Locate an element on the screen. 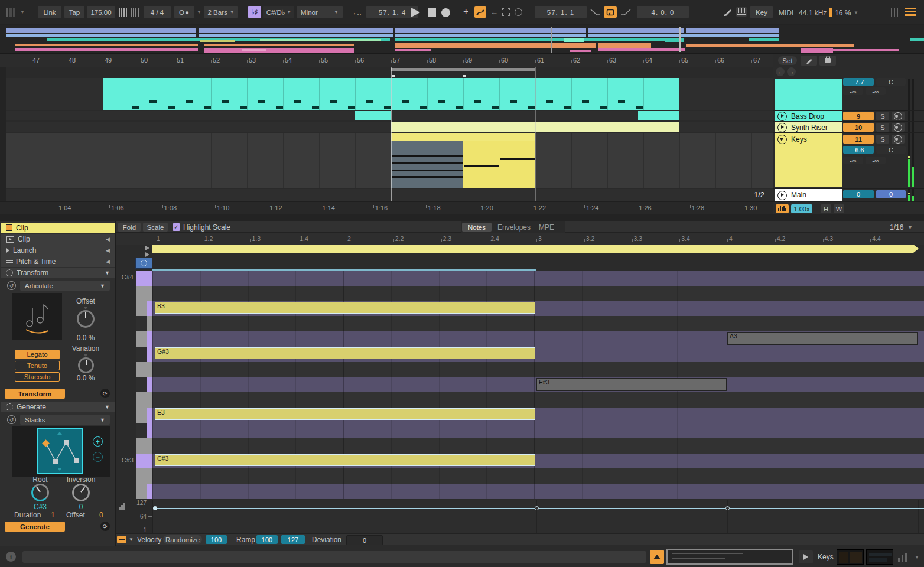 The width and height of the screenshot is (924, 567). expand-icon: ▼ is located at coordinates (108, 407).